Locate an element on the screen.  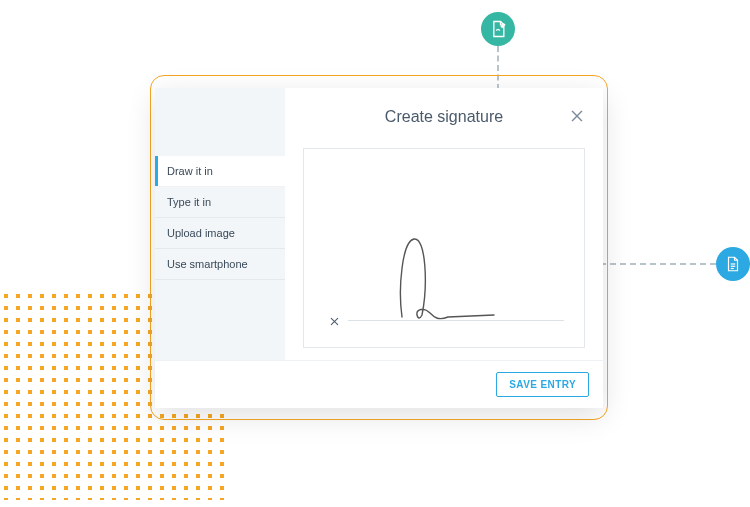
close-button is located at coordinates (577, 116).